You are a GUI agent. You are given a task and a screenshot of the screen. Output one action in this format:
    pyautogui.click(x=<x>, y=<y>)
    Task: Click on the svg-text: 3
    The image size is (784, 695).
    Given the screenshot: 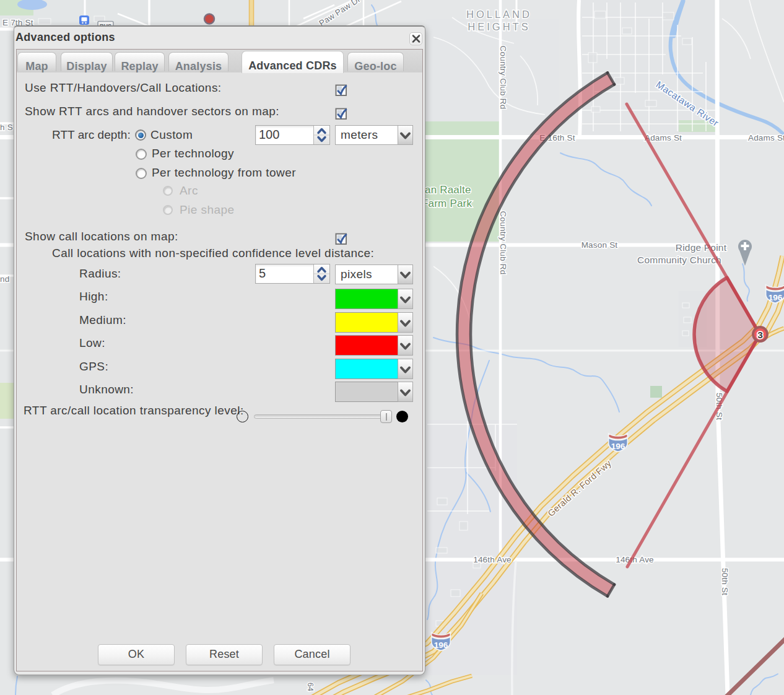 What is the action you would take?
    pyautogui.click(x=760, y=334)
    